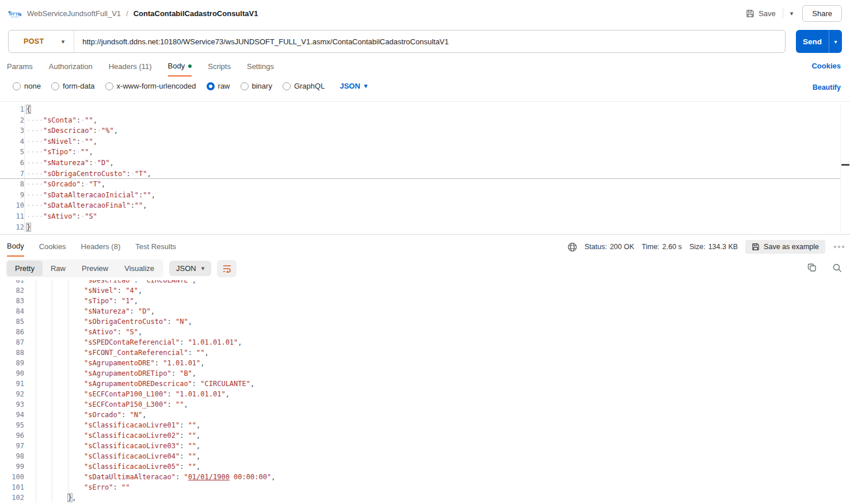 Image resolution: width=850 pixels, height=504 pixels. I want to click on response-tab-body: Body, so click(16, 247).